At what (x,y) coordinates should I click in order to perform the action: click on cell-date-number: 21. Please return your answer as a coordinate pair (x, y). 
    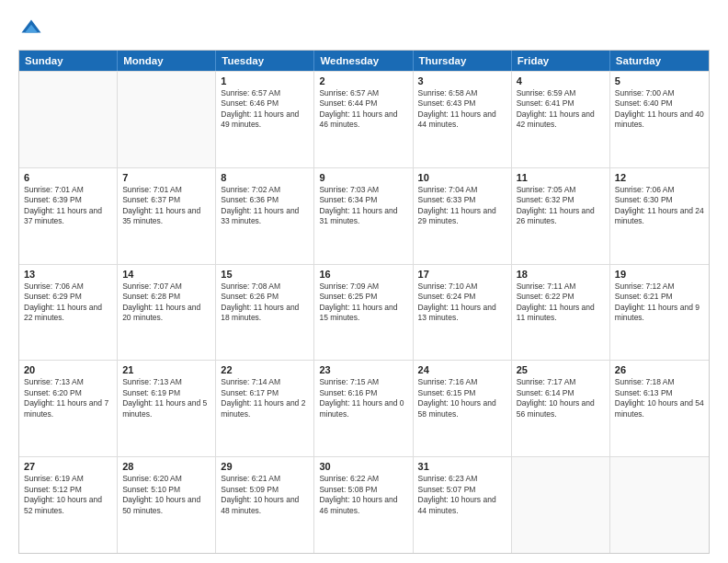
    Looking at the image, I should click on (166, 370).